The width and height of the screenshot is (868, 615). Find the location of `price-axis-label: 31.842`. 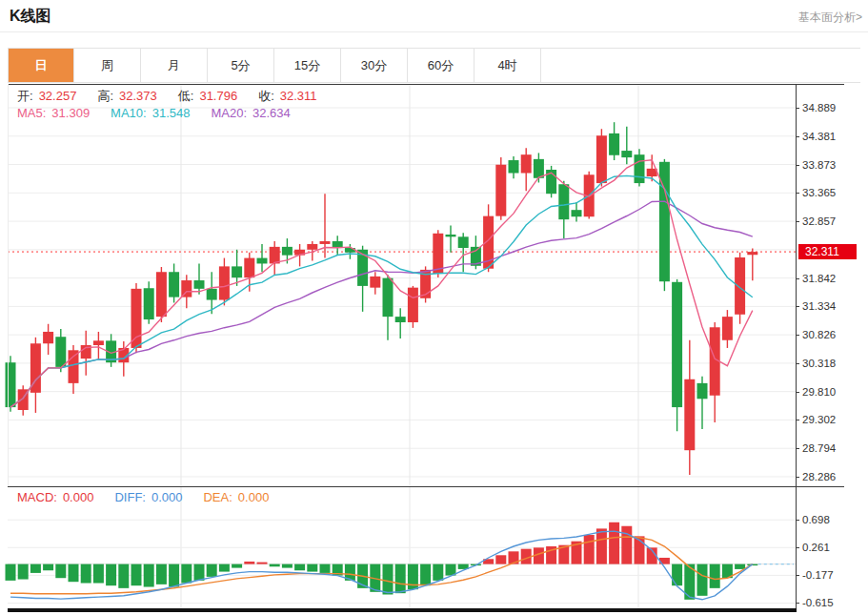

price-axis-label: 31.842 is located at coordinates (819, 278).